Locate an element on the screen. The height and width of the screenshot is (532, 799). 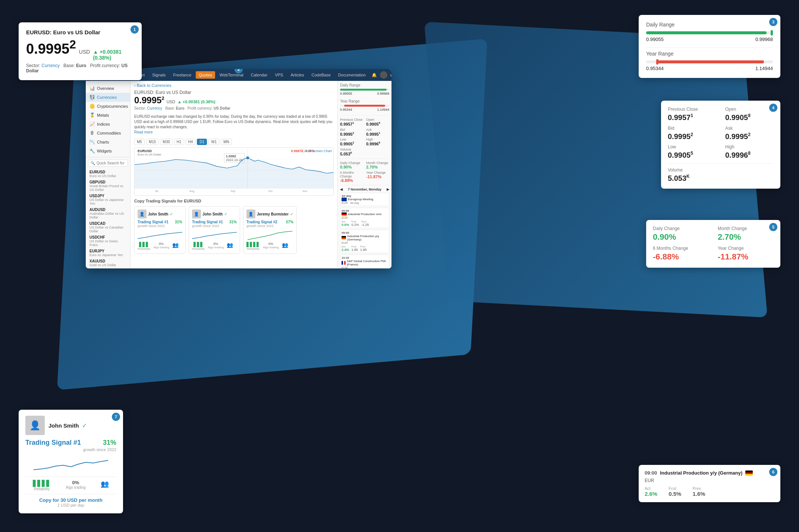
panel-high-lbl: High is located at coordinates (378, 139).